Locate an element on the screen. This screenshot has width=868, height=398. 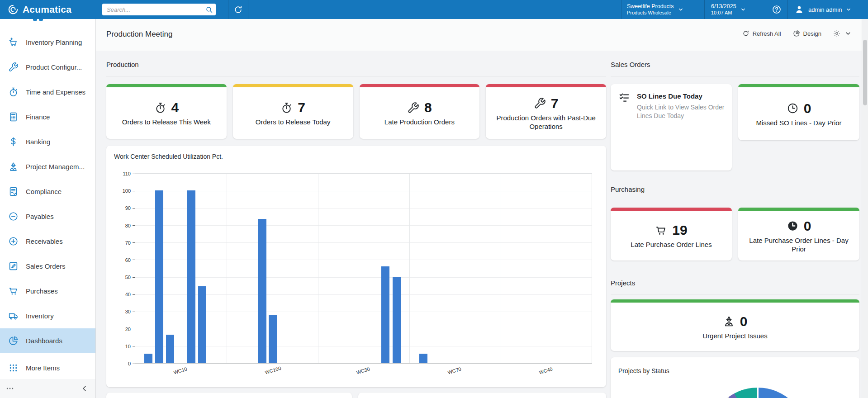
scrolled-icon-fragment is located at coordinates (41, 20).